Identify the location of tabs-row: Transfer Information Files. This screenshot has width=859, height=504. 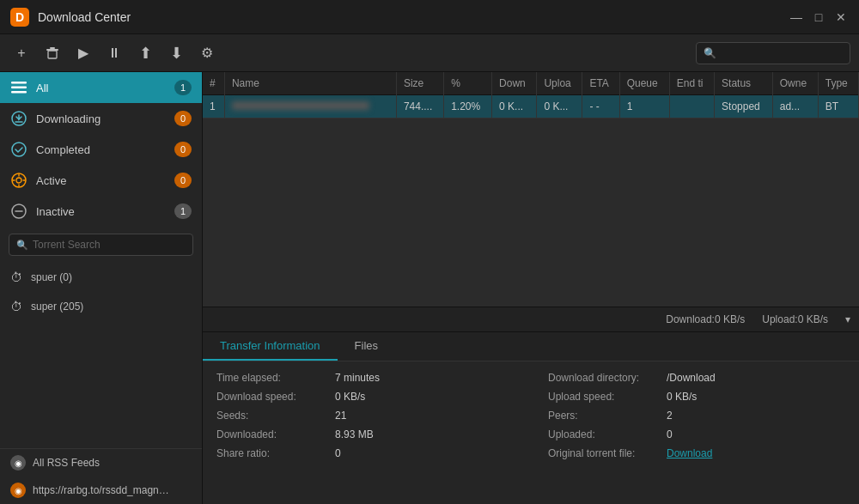
(531, 347).